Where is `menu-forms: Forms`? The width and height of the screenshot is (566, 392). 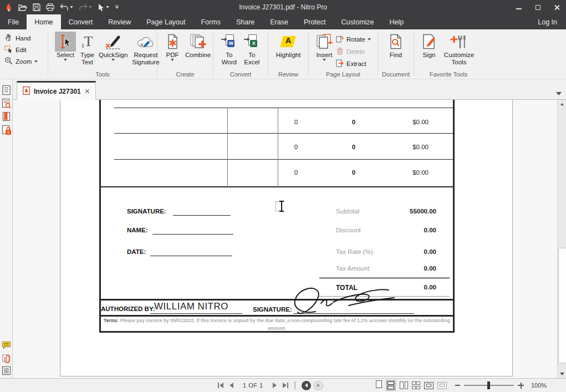 menu-forms: Forms is located at coordinates (211, 22).